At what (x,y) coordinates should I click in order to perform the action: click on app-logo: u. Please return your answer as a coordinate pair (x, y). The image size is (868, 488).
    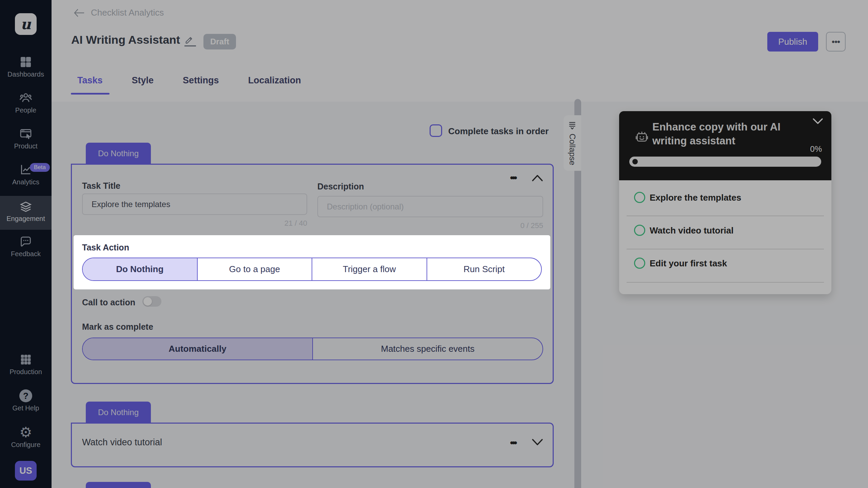
    Looking at the image, I should click on (26, 24).